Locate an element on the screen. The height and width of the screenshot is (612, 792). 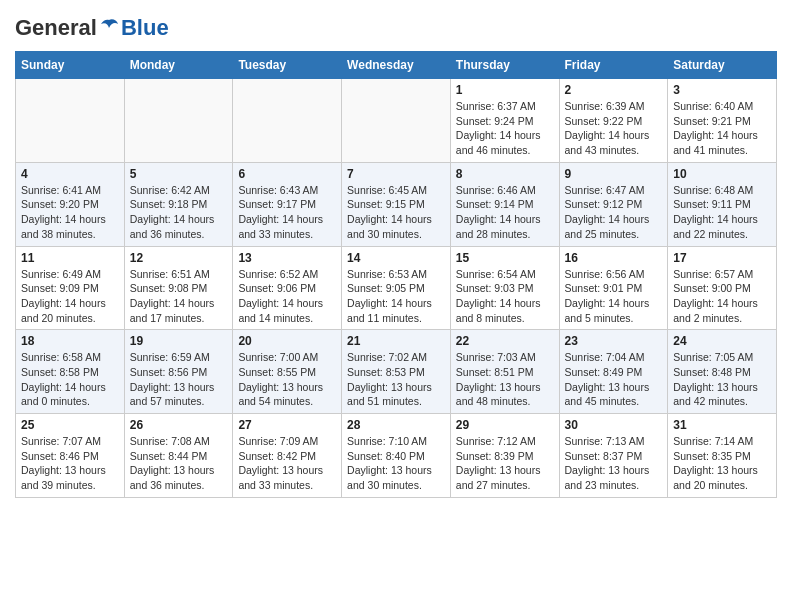
calendar-cell: 8Sunrise: 6:46 AM Sunset: 9:14 PM Daylig… is located at coordinates (504, 204).